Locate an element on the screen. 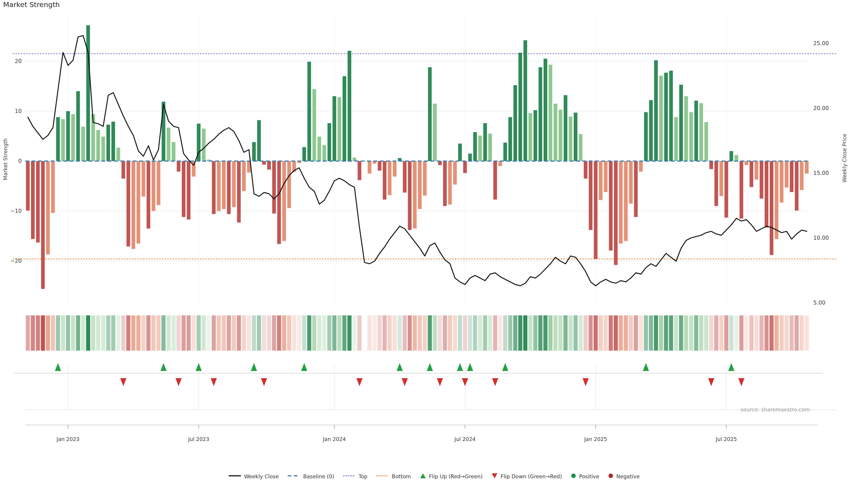 This screenshot has height=488, width=868. x-tick-label: Jan 2025 is located at coordinates (596, 439).